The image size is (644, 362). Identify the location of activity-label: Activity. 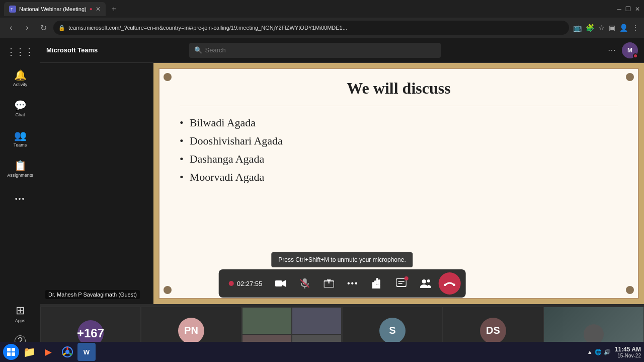
(20, 85).